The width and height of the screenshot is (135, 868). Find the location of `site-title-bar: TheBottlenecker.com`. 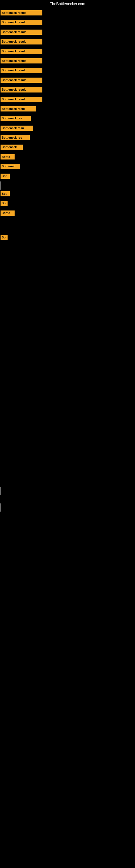

site-title-bar: TheBottlenecker.com is located at coordinates (68, 4).